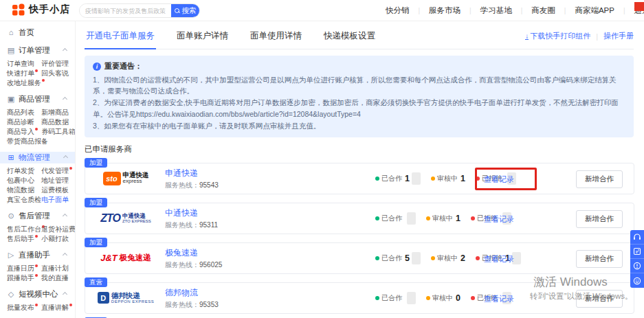 The image size is (644, 318). What do you see at coordinates (58, 190) in the screenshot?
I see `sidebar-item: 运费模板` at bounding box center [58, 190].